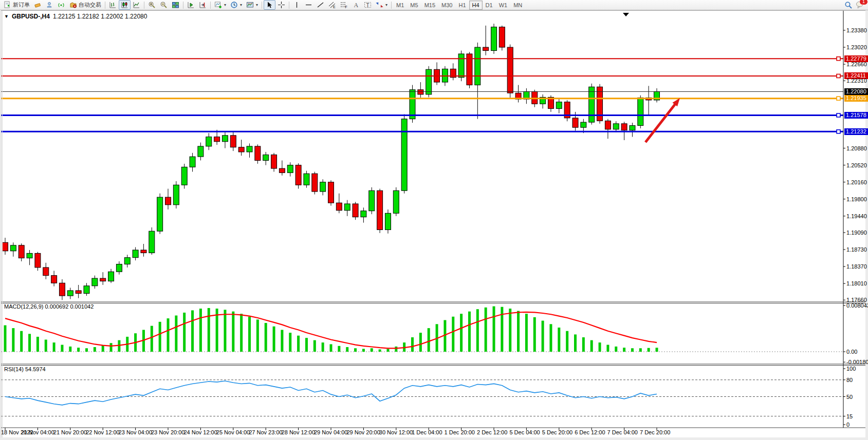  Describe the element at coordinates (660, 123) in the screenshot. I see `trend-arrow` at that location.